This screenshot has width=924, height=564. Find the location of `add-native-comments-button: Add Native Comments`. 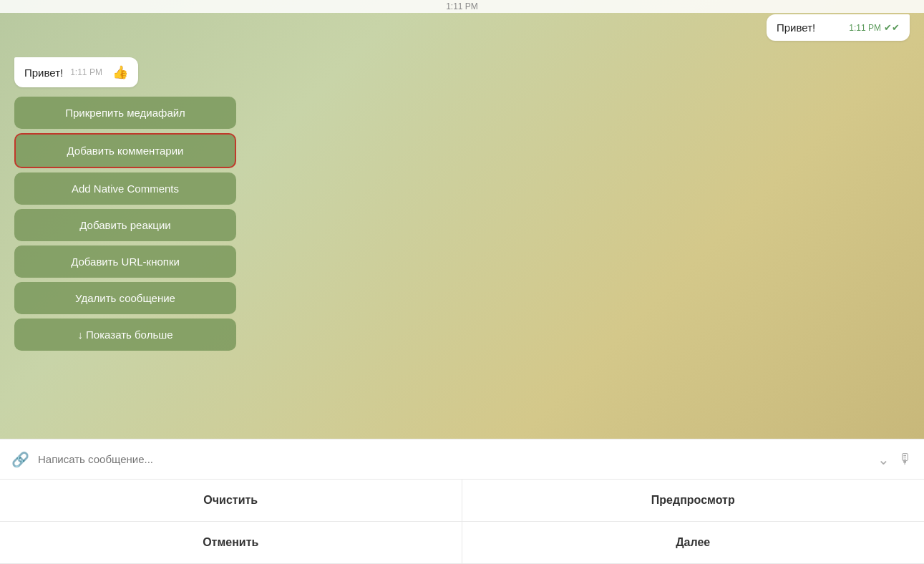

add-native-comments-button: Add Native Comments is located at coordinates (125, 189).